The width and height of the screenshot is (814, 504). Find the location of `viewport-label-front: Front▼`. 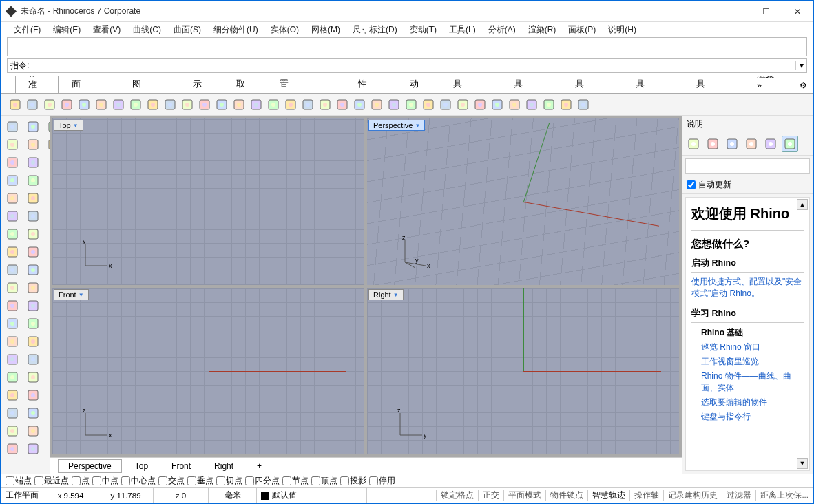

viewport-label-front: Front▼ is located at coordinates (72, 295).